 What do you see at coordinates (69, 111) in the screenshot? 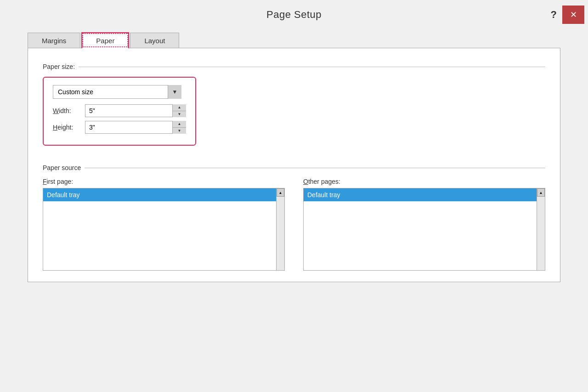
I see `width-label: Width:` at bounding box center [69, 111].